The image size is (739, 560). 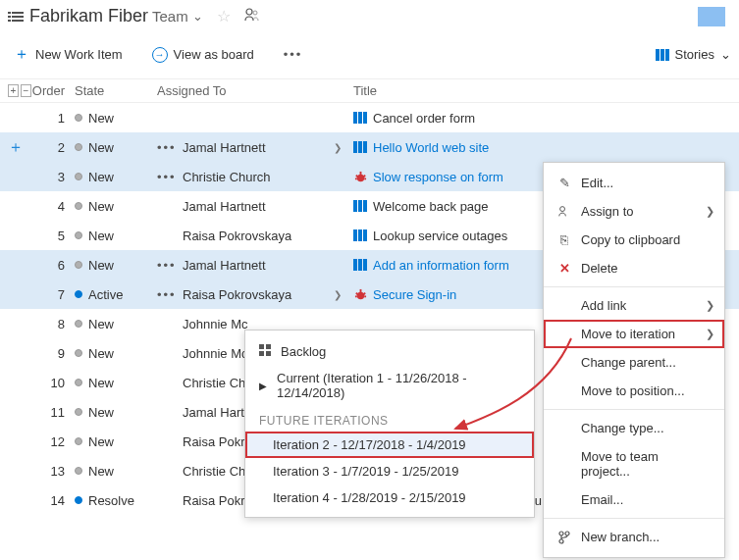 I want to click on move-toT-iteration-item: Move to iteration❯, so click(x=634, y=333).